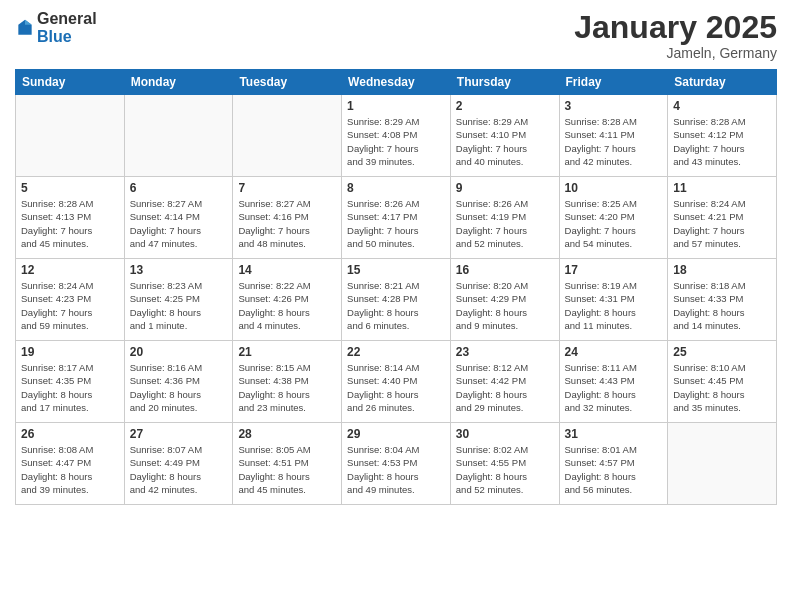  I want to click on day-number: 2, so click(505, 106).